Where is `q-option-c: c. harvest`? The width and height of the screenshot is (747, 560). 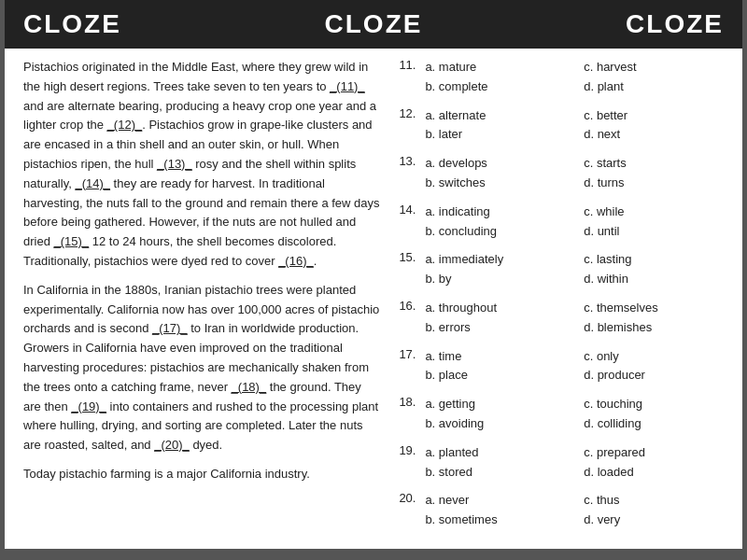
q-option-c: c. harvest is located at coordinates (654, 67).